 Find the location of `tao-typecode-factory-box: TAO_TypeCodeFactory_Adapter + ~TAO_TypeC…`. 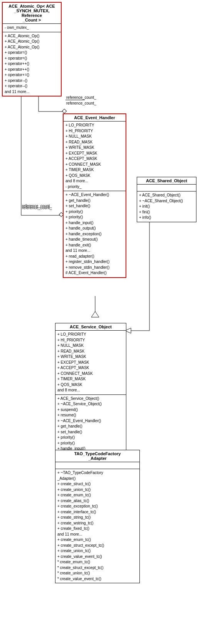

tao-typecode-factory-box: TAO_TypeCodeFactory_Adapter + ~TAO_TypeC… is located at coordinates (97, 517).